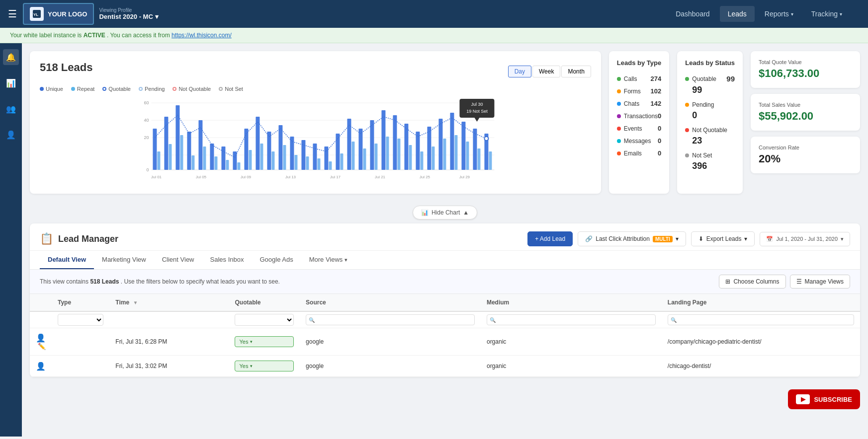 Image resolution: width=868 pixels, height=439 pixels. I want to click on filter-row: 🔍 🔍, so click(445, 320).